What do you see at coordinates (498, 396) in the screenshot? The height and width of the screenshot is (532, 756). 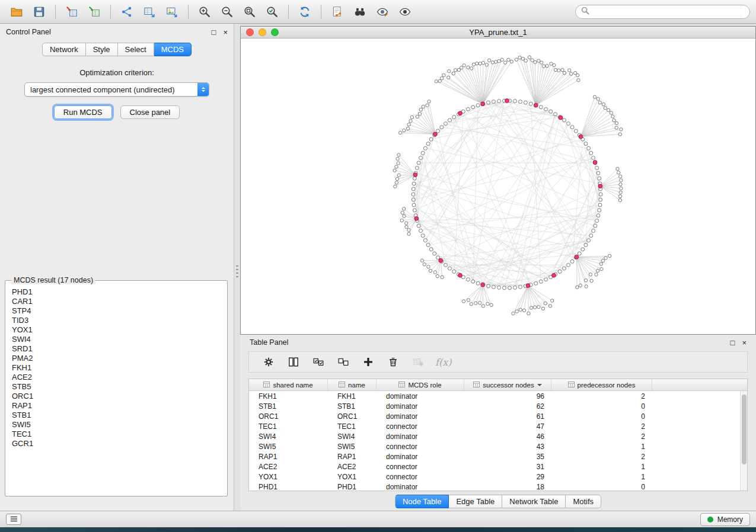 I see `table-row: FKH1FKH1dominator962` at bounding box center [498, 396].